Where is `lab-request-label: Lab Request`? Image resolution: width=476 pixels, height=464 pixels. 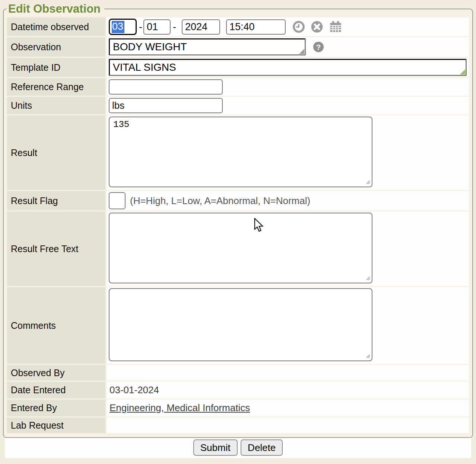 lab-request-label: Lab Request is located at coordinates (56, 425).